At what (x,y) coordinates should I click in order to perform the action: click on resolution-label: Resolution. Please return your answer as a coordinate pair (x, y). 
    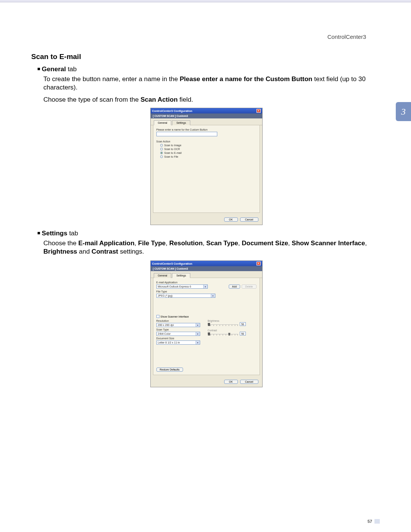
    Looking at the image, I should click on (182, 321).